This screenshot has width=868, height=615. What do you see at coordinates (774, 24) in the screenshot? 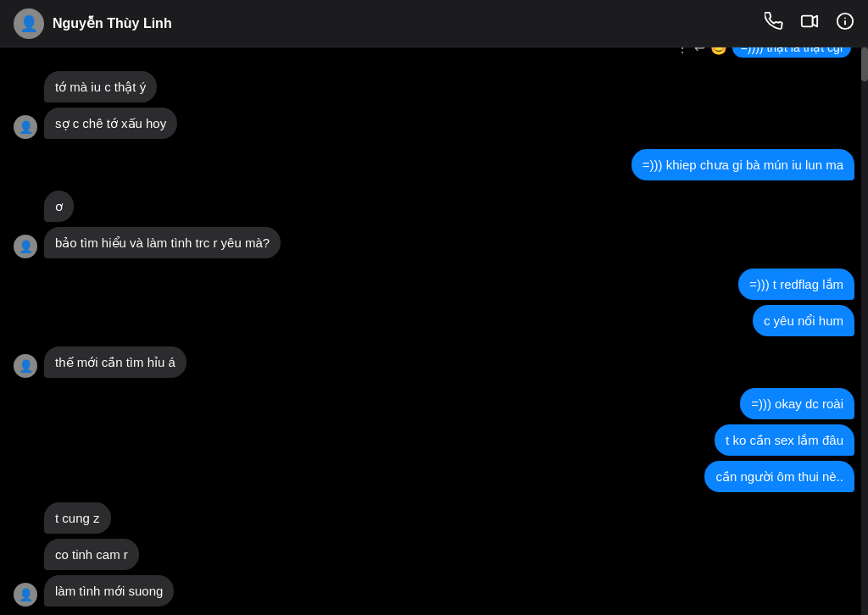
I see `phone-icon` at bounding box center [774, 24].